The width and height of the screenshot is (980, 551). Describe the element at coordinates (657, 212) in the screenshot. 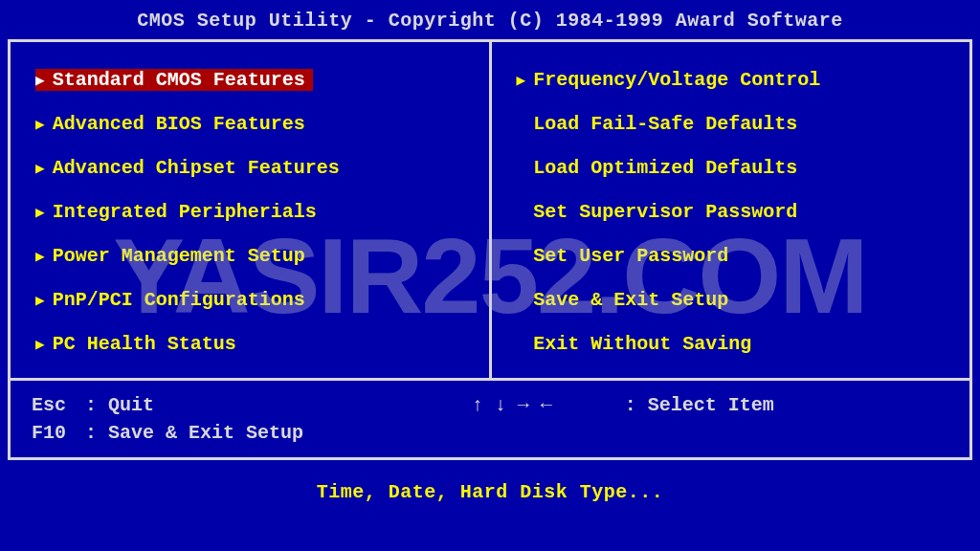

I see `menu-item-right-3: ▶Set Supervisor Password` at that location.